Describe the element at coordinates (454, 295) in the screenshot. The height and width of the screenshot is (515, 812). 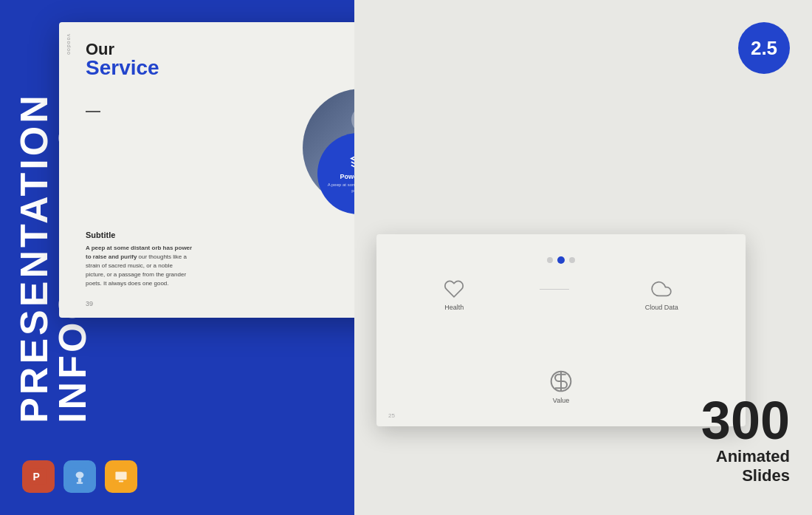
I see `health-icon-item: Health` at that location.